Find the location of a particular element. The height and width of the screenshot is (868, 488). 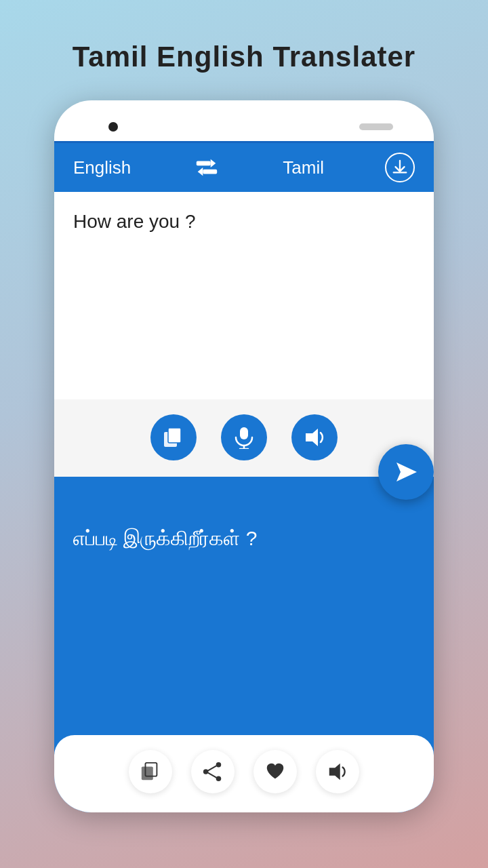

camera-dot is located at coordinates (113, 127).